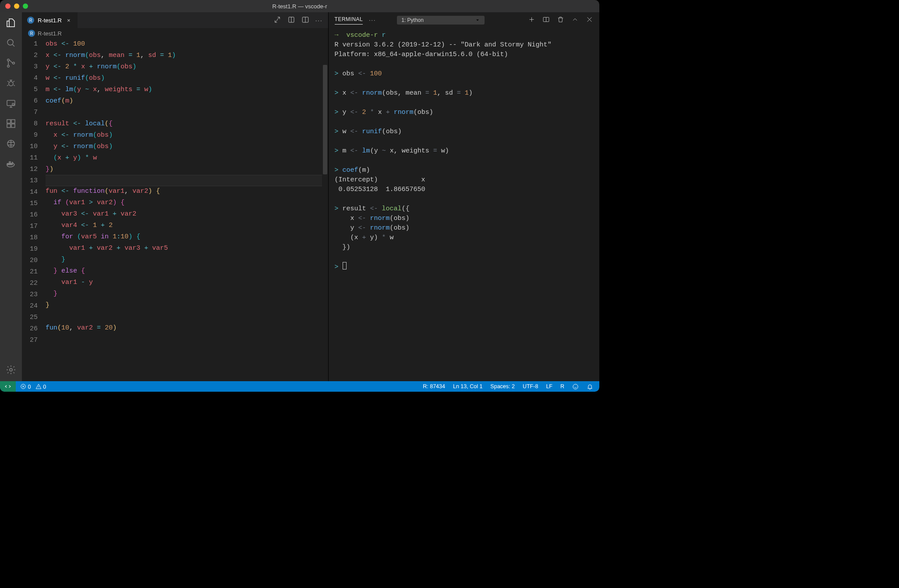  Describe the element at coordinates (372, 20) in the screenshot. I see `panel-more-icon: ···` at that location.